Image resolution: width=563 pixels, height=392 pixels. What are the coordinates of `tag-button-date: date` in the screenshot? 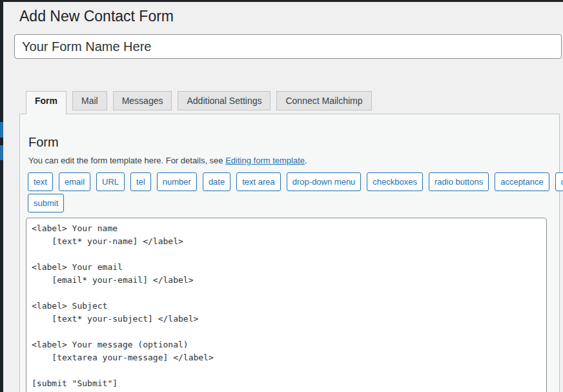 It's located at (217, 182).